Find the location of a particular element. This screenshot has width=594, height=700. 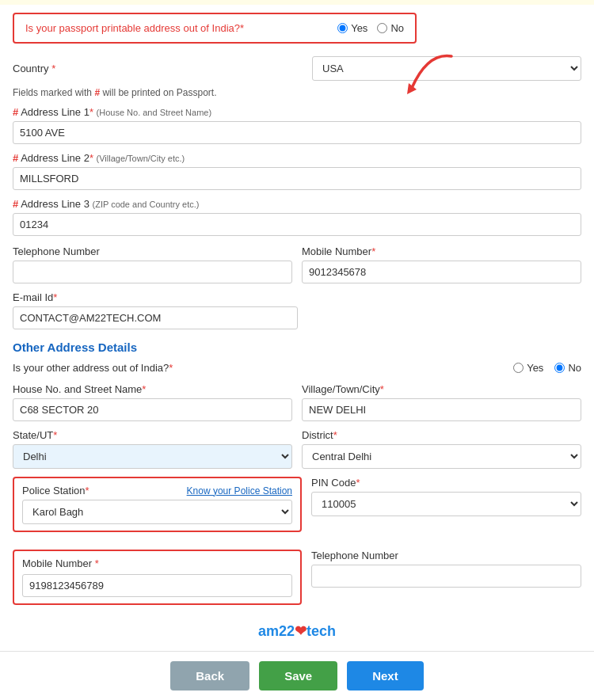

country-row: Country * USA India UK Canada Australia is located at coordinates (297, 68).